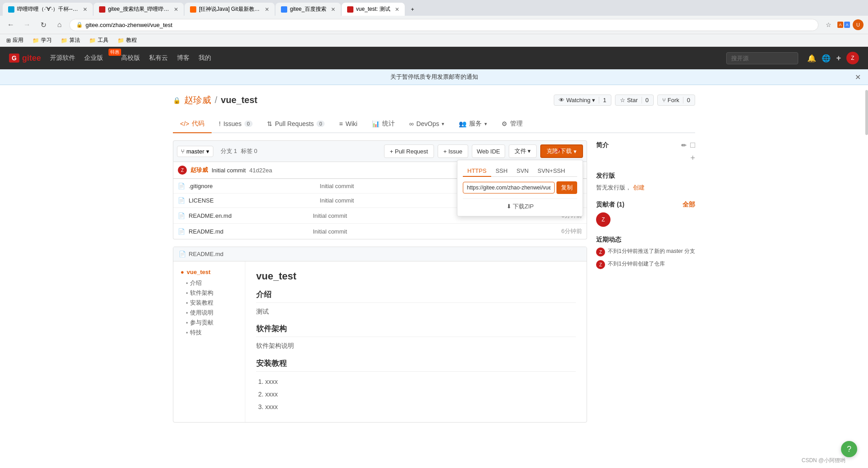 The height and width of the screenshot is (468, 868). What do you see at coordinates (212, 323) in the screenshot?
I see `toc-item-contribute: 参与贡献` at bounding box center [212, 323].